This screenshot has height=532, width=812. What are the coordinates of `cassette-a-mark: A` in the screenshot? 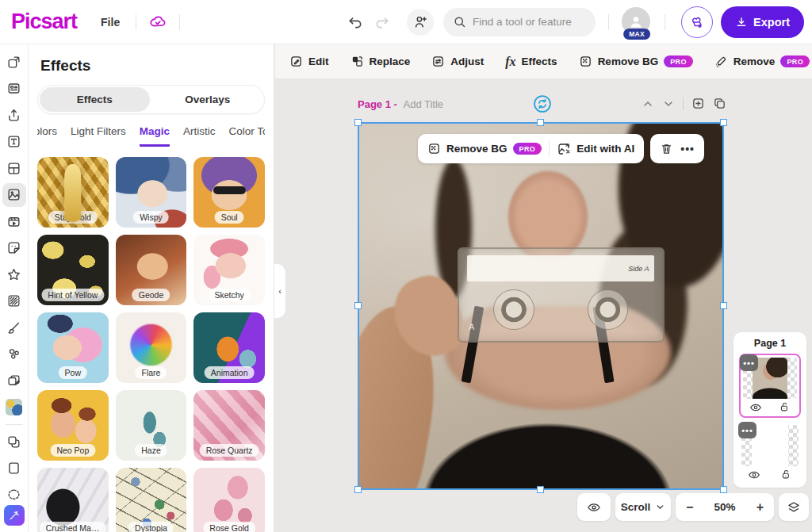 It's located at (473, 327).